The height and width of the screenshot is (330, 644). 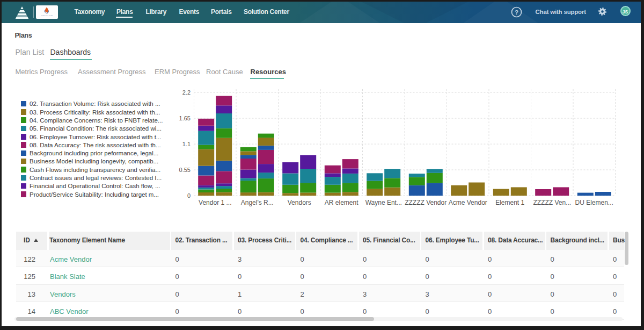 I want to click on svg-text: 0, so click(x=189, y=196).